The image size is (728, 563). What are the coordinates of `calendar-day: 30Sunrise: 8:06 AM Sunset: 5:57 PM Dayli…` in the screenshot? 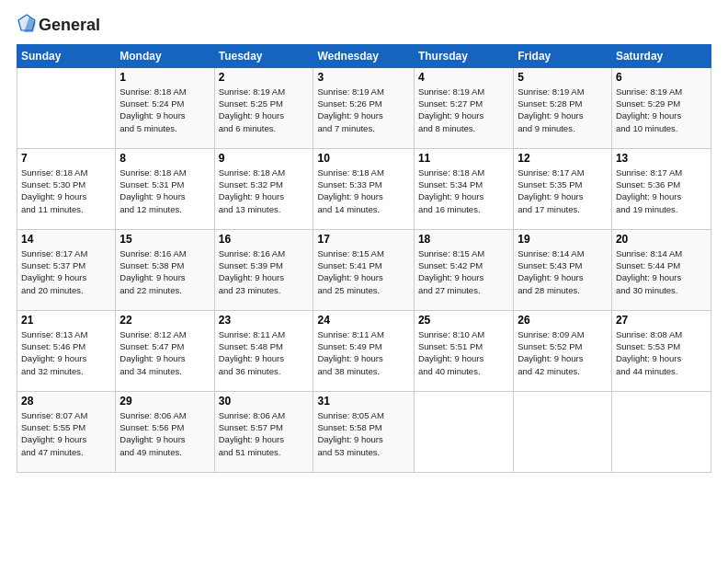 It's located at (264, 431).